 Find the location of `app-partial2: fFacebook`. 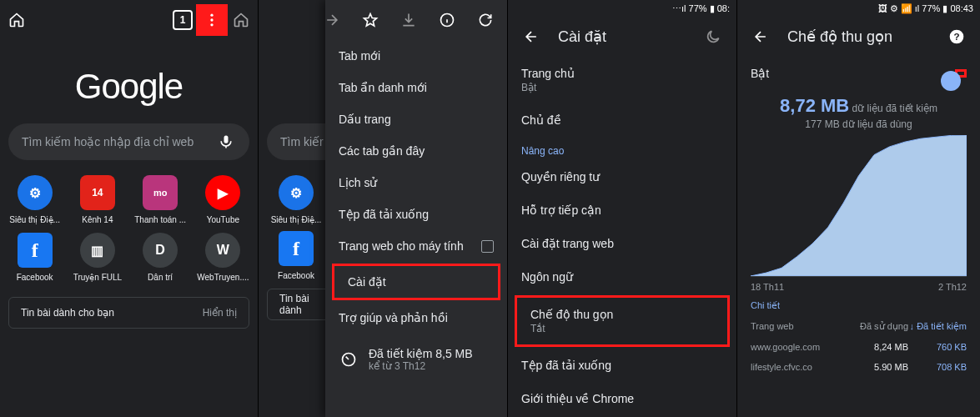

app-partial2: fFacebook is located at coordinates (296, 255).